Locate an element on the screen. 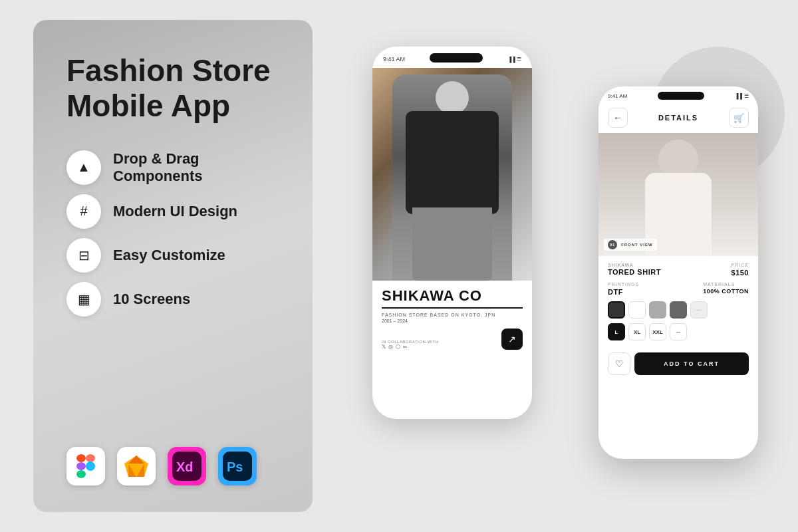 This screenshot has height=532, width=798. brand-name: SHIKAWA CO is located at coordinates (452, 298).